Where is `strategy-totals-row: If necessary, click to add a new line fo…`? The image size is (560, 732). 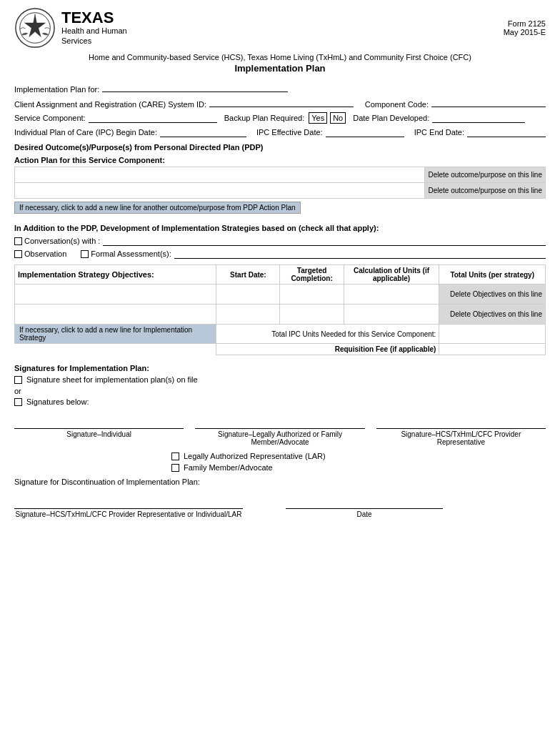
strategy-totals-row: If necessary, click to add a new line fo… is located at coordinates (280, 335).